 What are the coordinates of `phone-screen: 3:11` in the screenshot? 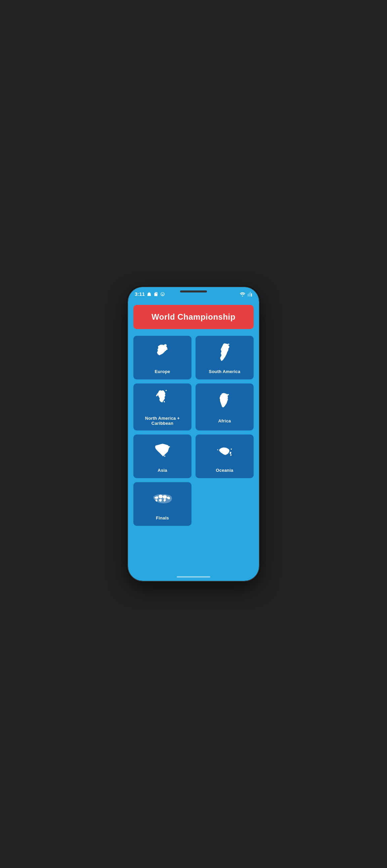 It's located at (194, 434).